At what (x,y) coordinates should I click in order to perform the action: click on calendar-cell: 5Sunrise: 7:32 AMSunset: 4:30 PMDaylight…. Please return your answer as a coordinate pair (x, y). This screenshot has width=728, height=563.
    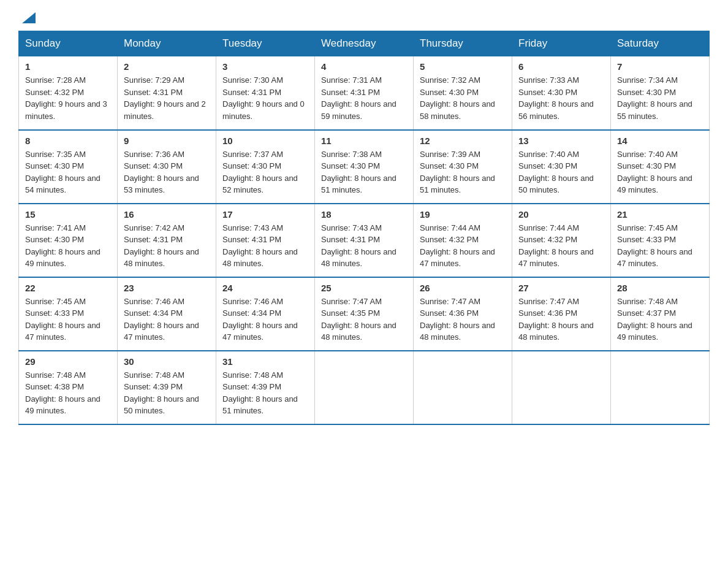
    Looking at the image, I should click on (463, 93).